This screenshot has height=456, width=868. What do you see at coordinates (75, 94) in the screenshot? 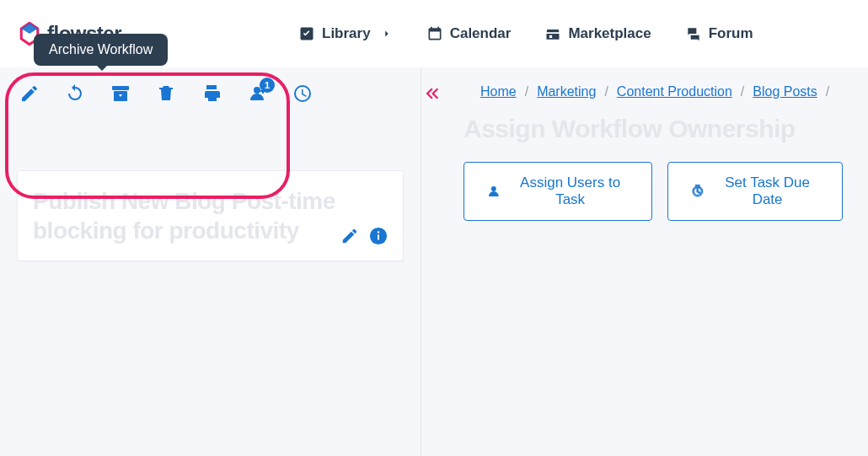
I see `sync-icon` at bounding box center [75, 94].